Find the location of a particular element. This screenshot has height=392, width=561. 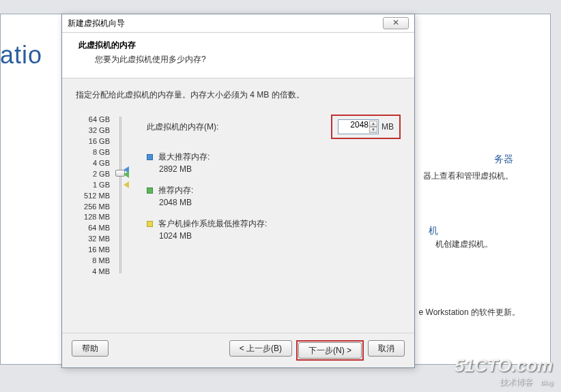

watermark-sub: 技术博客 Blog is located at coordinates (504, 382).